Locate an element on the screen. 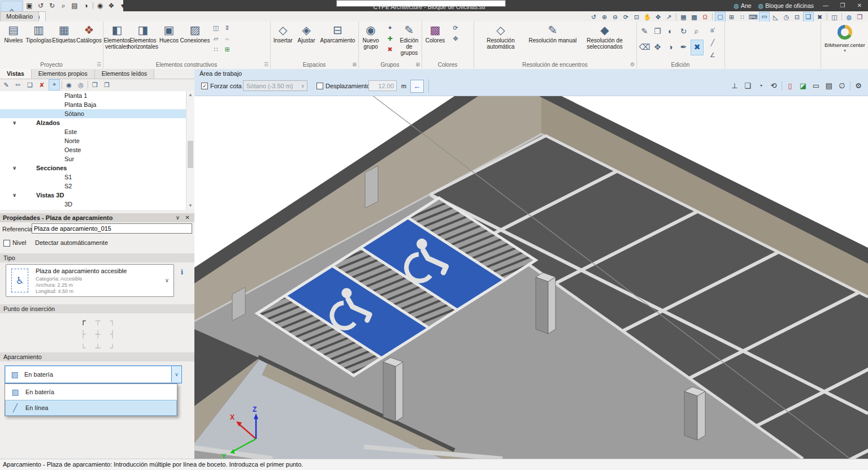  distance-input is located at coordinates (383, 86).